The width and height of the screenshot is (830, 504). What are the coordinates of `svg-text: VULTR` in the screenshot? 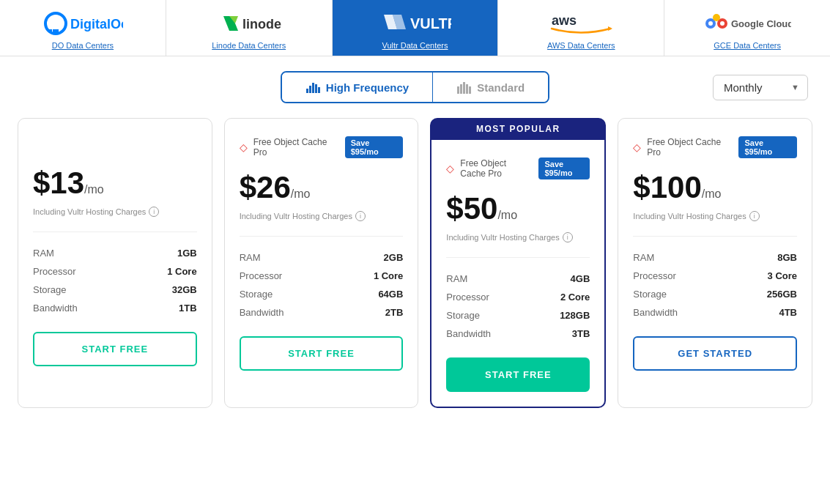 It's located at (431, 23).